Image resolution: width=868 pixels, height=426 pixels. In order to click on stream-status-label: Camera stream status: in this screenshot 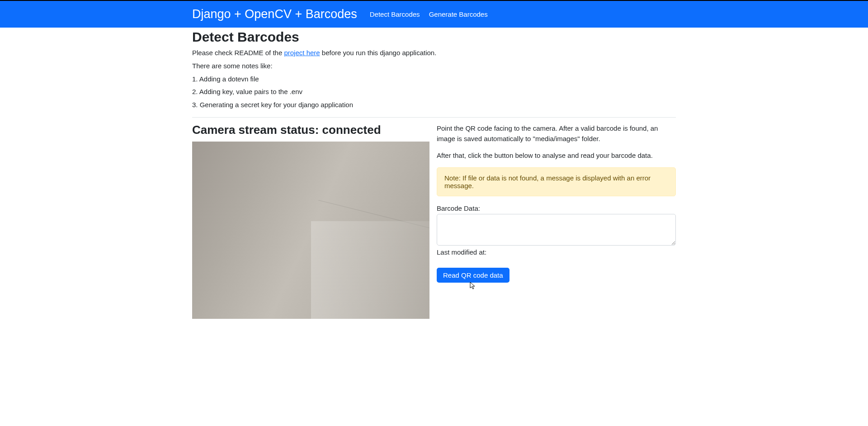, I will do `click(257, 130)`.